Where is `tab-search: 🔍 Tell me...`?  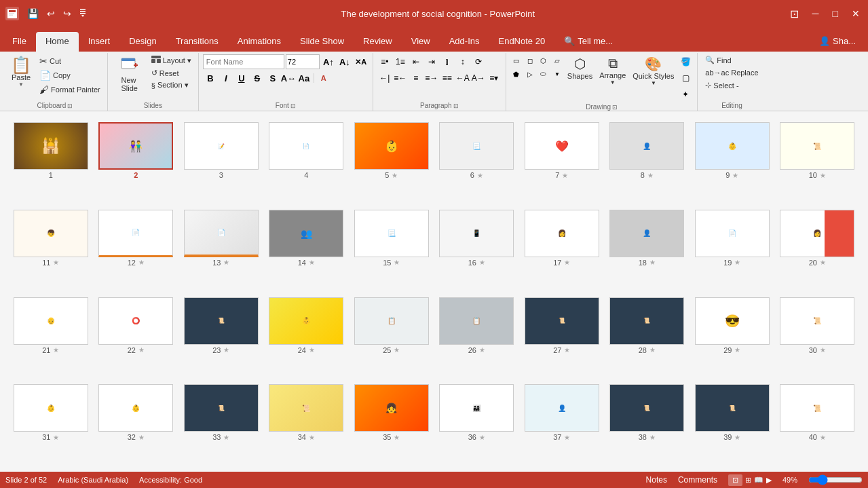
tab-search: 🔍 Tell me... is located at coordinates (588, 42).